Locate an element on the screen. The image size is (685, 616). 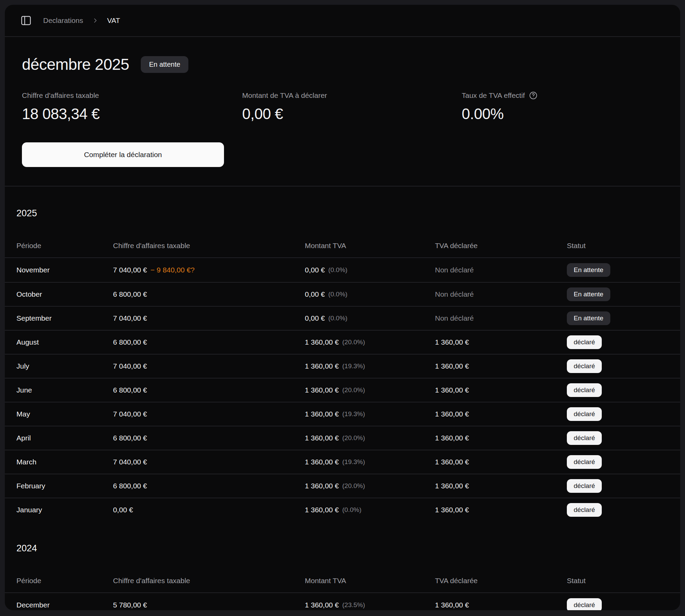
period-cell: August is located at coordinates (65, 342).